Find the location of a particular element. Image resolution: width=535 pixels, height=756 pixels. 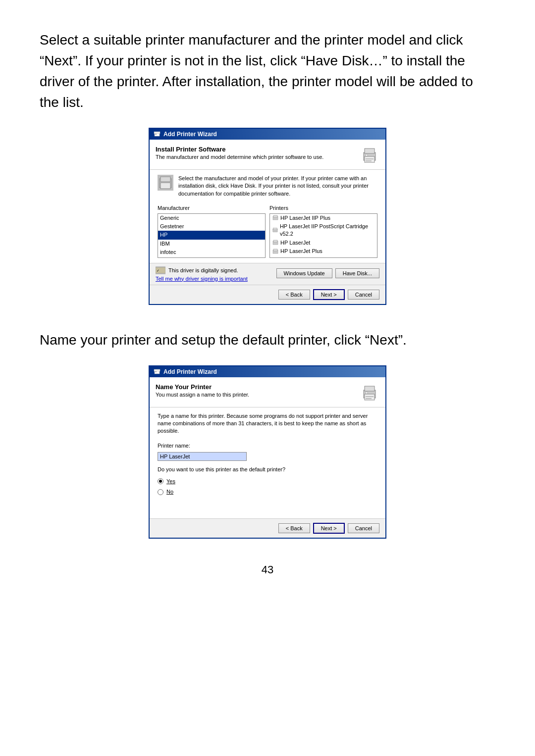

dialog1-back-button: < Back is located at coordinates (294, 295).